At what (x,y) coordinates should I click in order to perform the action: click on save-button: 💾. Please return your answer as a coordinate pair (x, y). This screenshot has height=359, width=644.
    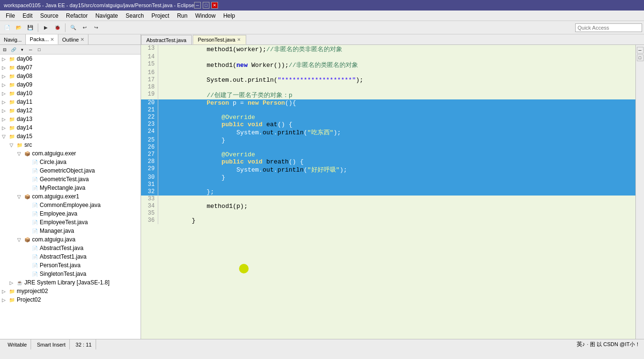
    Looking at the image, I should click on (30, 28).